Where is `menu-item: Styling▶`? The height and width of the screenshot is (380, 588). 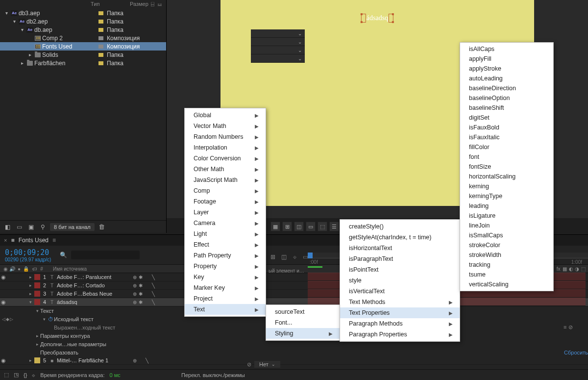
menu-item: Styling▶ is located at coordinates (303, 333).